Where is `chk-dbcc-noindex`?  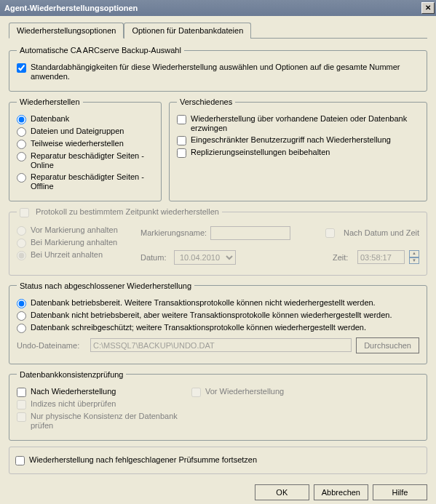 chk-dbcc-noindex is located at coordinates (22, 404).